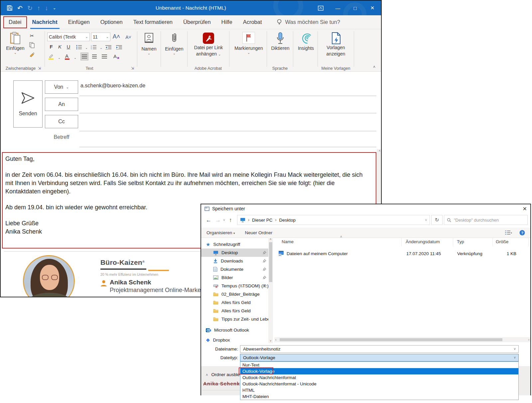 Image resolution: width=532 pixels, height=403 pixels. Describe the element at coordinates (259, 233) in the screenshot. I see `new-folder-button: Neuer Ordner` at that location.